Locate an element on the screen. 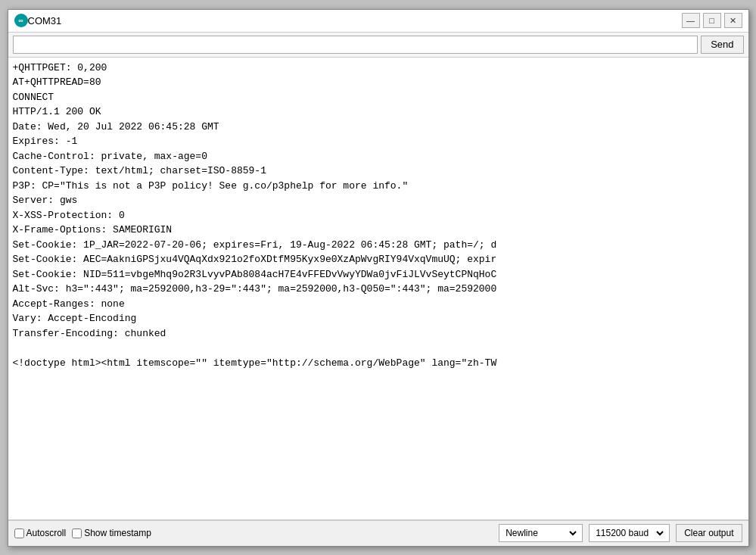 The height and width of the screenshot is (555, 756). status-bar: Autoscroll Show timestamp NewlineNo line… is located at coordinates (378, 533).